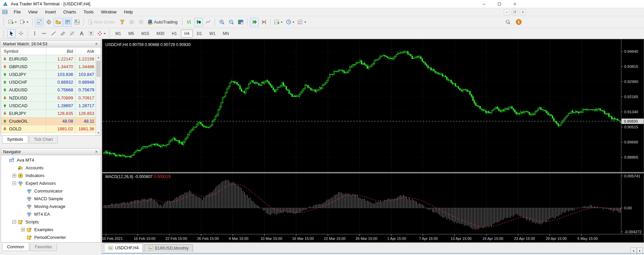 Image resolution: width=644 pixels, height=255 pixels. Describe the element at coordinates (98, 69) in the screenshot. I see `scrollbar-thumb` at that location.